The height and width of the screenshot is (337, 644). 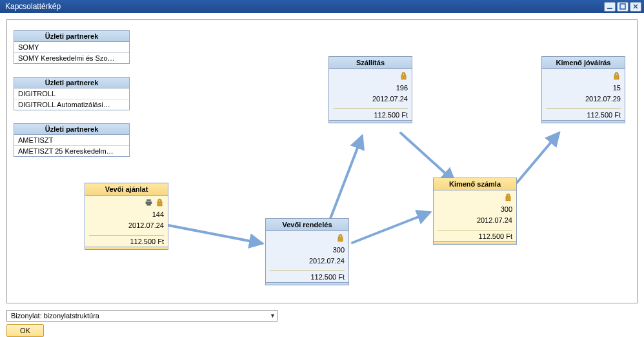 What do you see at coordinates (583, 90) in the screenshot?
I see `doc-card-credit: Kimenő jóváírás 15 2012.07.29 112.500 Ft` at bounding box center [583, 90].